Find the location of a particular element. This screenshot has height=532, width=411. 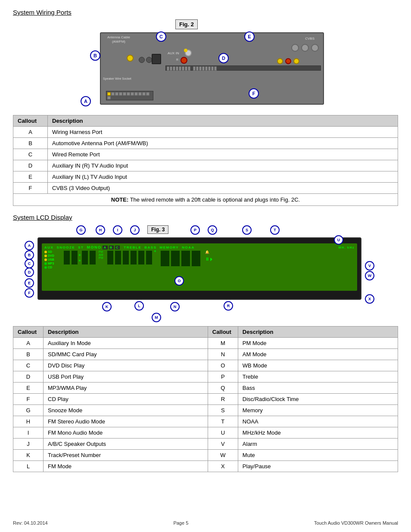

lcd-display-title: System LCD Display is located at coordinates (206, 217).